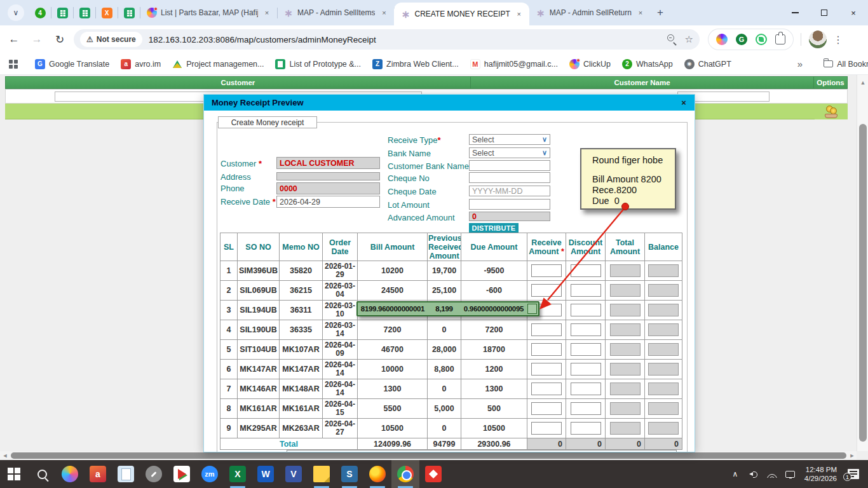 Image resolution: width=868 pixels, height=488 pixels. Describe the element at coordinates (428, 456) in the screenshot. I see `horizontal-scroll-thumb` at that location.